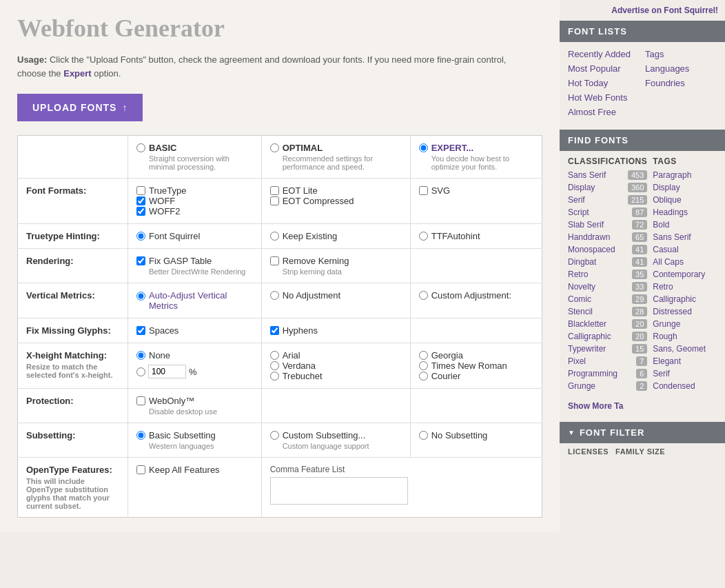 The image size is (725, 588). I want to click on xheight-courier: Courier, so click(476, 376).